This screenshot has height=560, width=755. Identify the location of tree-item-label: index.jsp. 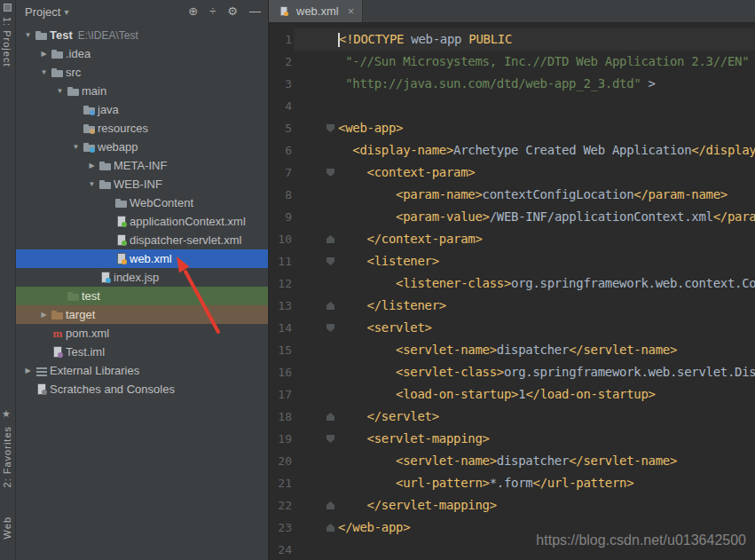
(137, 277).